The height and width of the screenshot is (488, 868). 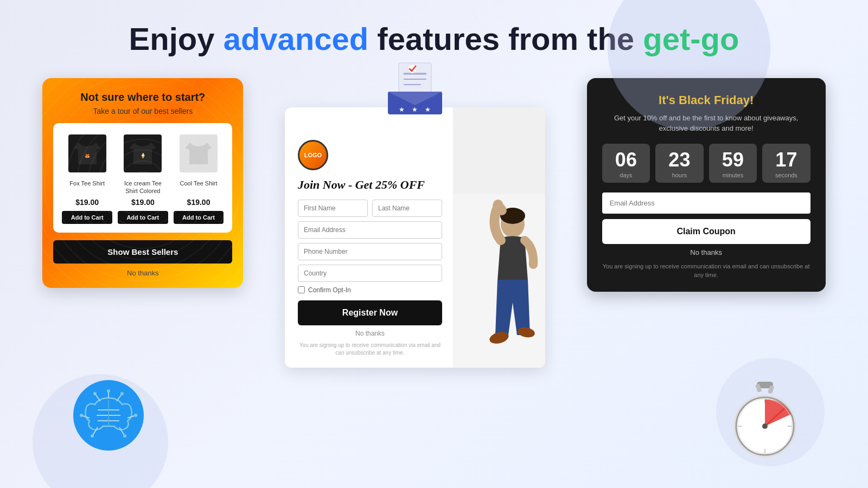 What do you see at coordinates (370, 230) in the screenshot?
I see `email-input` at bounding box center [370, 230].